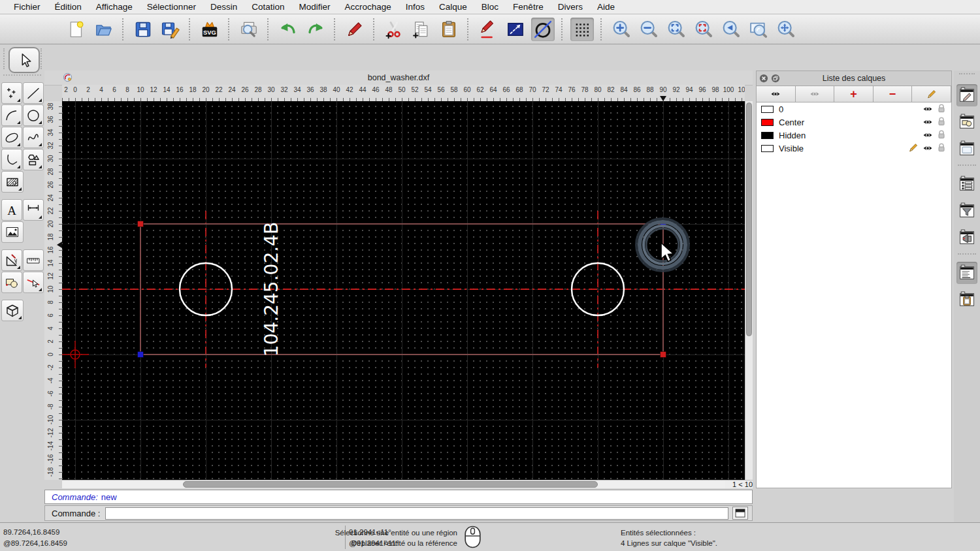 The image size is (980, 551). I want to click on layer-row-visible: Visible, so click(854, 148).